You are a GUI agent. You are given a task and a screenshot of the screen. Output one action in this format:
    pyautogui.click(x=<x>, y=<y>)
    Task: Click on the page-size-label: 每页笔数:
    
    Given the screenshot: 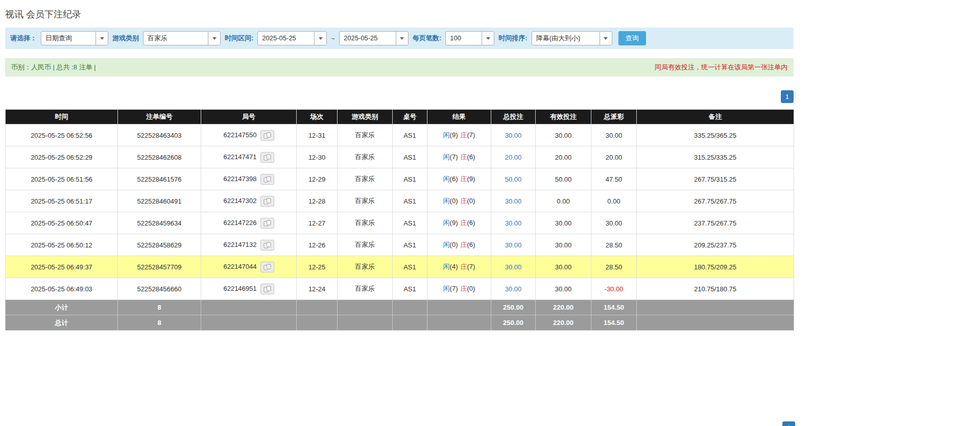 What is the action you would take?
    pyautogui.click(x=427, y=38)
    